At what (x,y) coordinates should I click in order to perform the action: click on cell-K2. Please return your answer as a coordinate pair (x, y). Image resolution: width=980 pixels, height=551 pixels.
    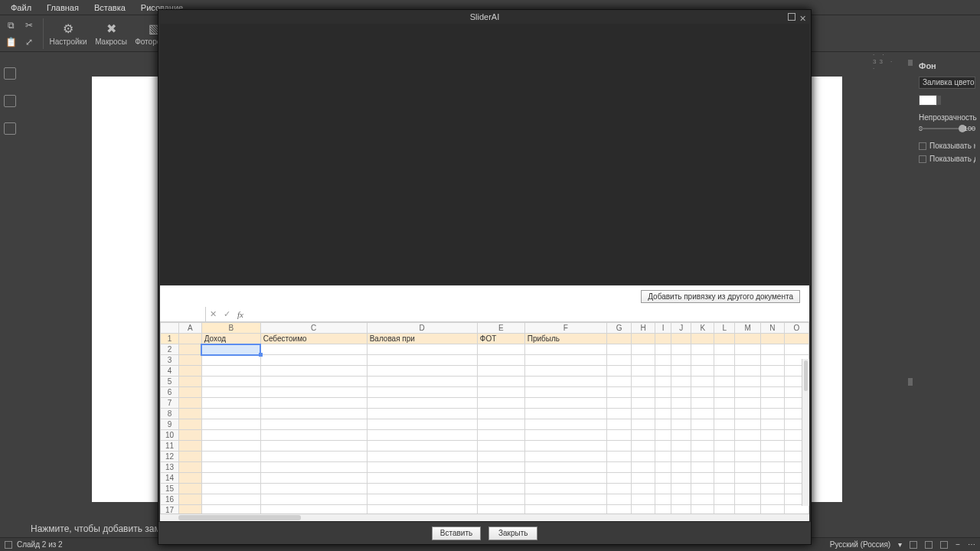
    Looking at the image, I should click on (703, 350).